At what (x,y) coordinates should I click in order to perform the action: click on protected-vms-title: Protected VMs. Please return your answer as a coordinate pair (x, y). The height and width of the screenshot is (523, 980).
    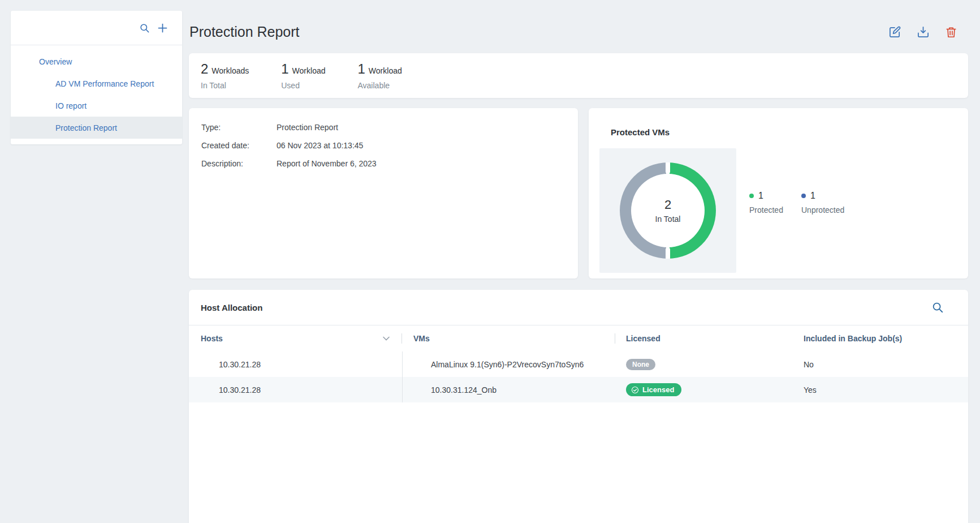
    Looking at the image, I should click on (640, 132).